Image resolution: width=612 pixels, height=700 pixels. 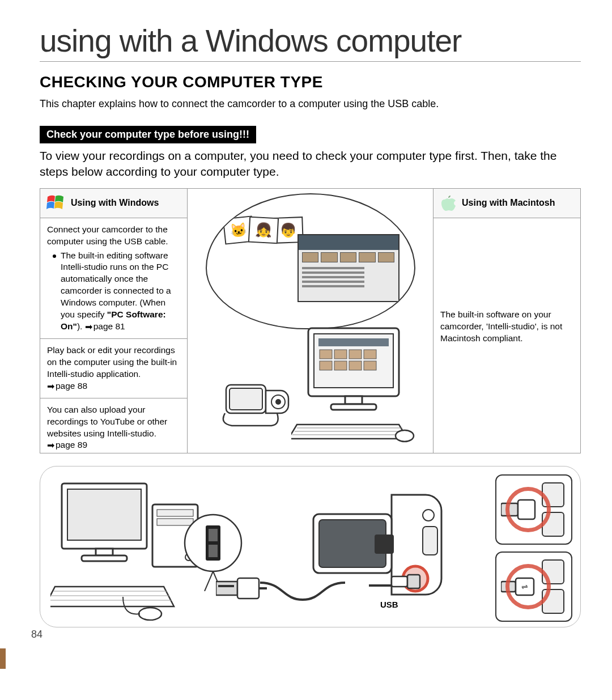 I want to click on port-card-bottom: ⇌, so click(x=534, y=587).